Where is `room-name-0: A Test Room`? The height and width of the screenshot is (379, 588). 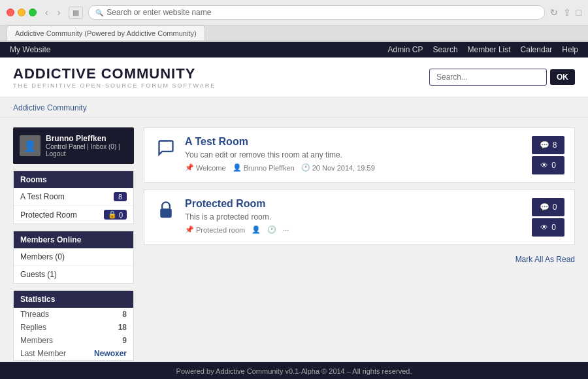 room-name-0: A Test Room is located at coordinates (42, 197).